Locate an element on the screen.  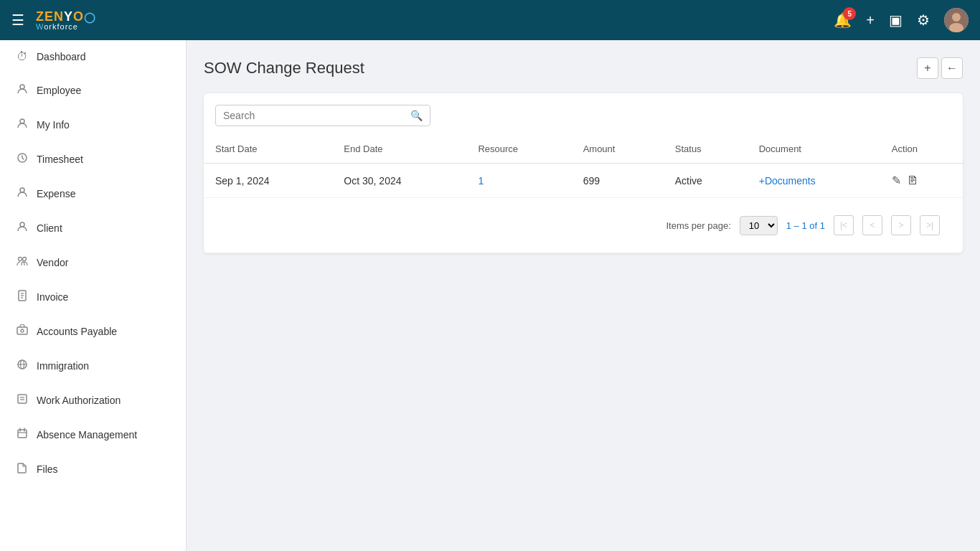
table-body: Sep 1, 2024Oct 30, 20241699Active+Docume… is located at coordinates (583, 181).